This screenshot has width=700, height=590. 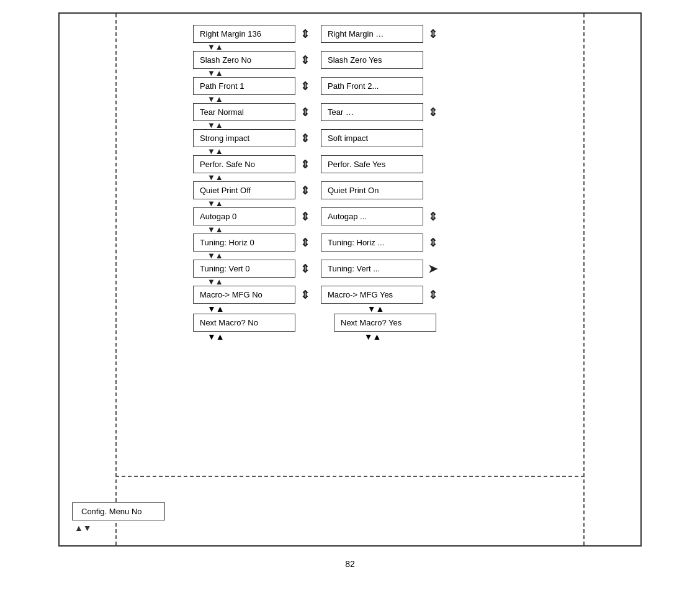 I want to click on arrow-right-margin-right: ⇕, so click(x=433, y=34).